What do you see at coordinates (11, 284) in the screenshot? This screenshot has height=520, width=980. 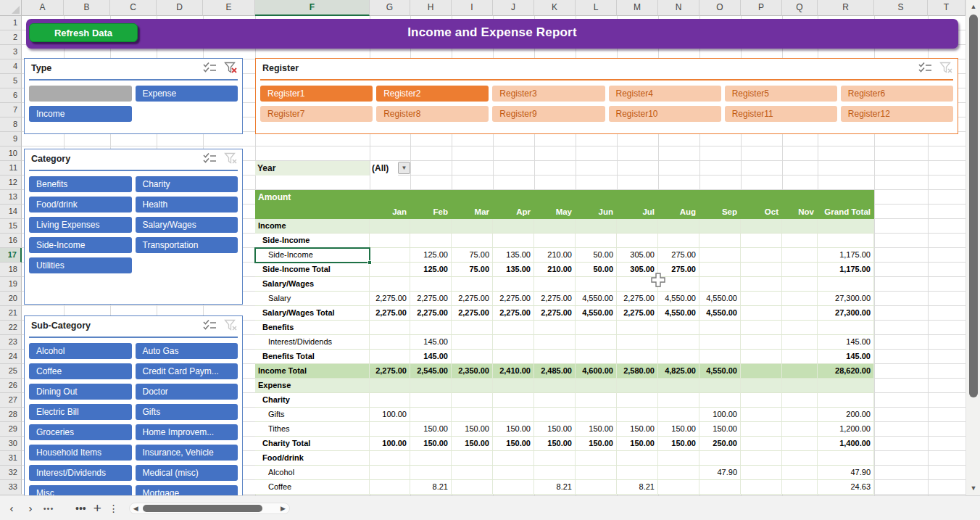 I see `row-header-19: 19` at bounding box center [11, 284].